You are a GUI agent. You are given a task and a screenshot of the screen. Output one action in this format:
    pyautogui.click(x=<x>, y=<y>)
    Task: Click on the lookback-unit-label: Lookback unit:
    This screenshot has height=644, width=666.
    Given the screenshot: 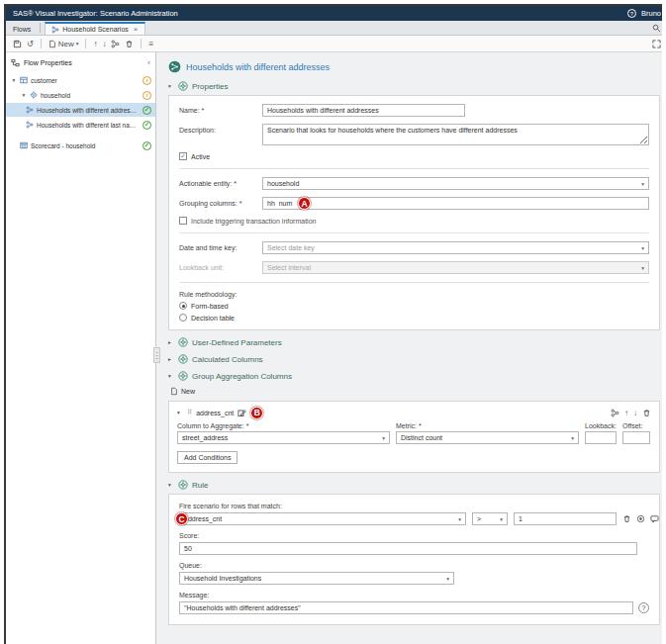 What is the action you would take?
    pyautogui.click(x=221, y=266)
    